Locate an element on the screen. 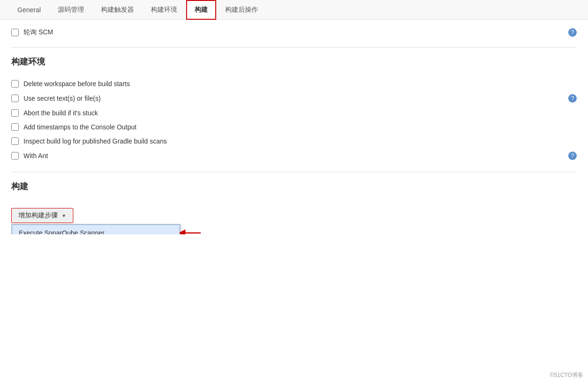  checkbox-row-with-ant: With Ant ? is located at coordinates (294, 156).